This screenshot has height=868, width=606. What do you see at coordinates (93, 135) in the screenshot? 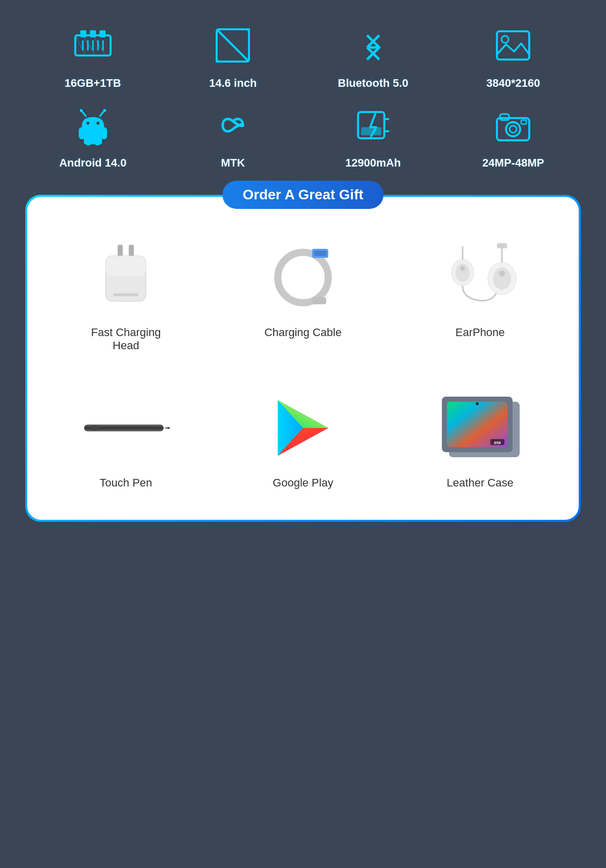
I see `spec-android: Android 14.0` at bounding box center [93, 135].